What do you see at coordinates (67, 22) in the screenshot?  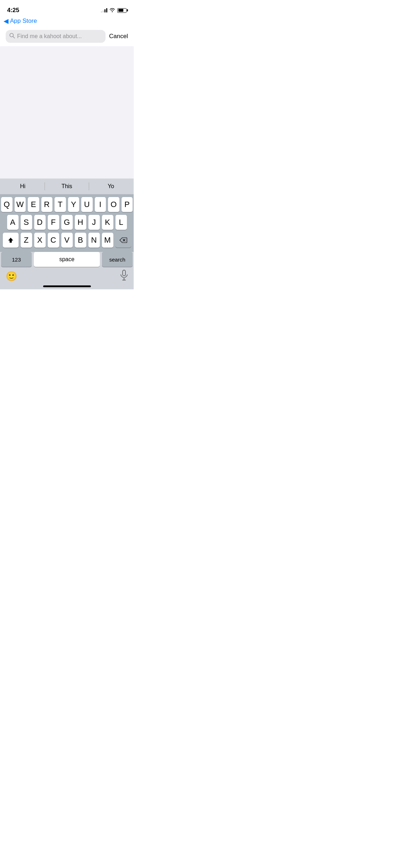 I see `back-row: ◀ App Store` at bounding box center [67, 22].